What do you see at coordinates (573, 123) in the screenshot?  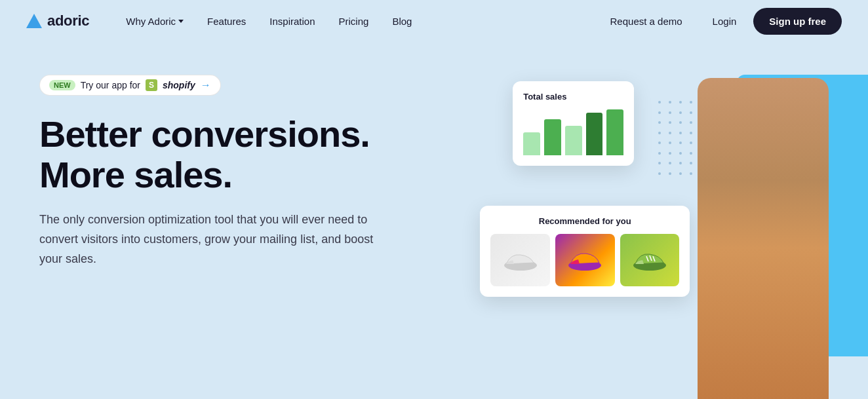 I see `total-sales-card: Total sales` at bounding box center [573, 123].